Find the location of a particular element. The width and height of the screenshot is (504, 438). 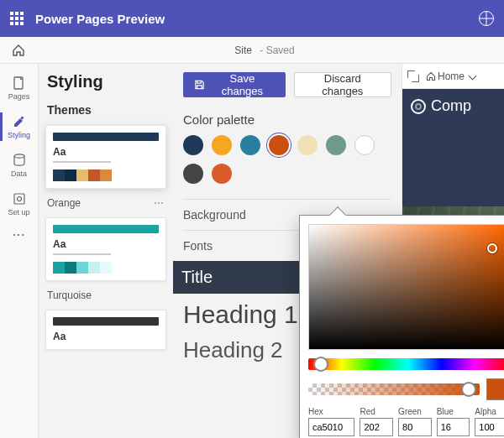

rail-label: Set up is located at coordinates (18, 212).